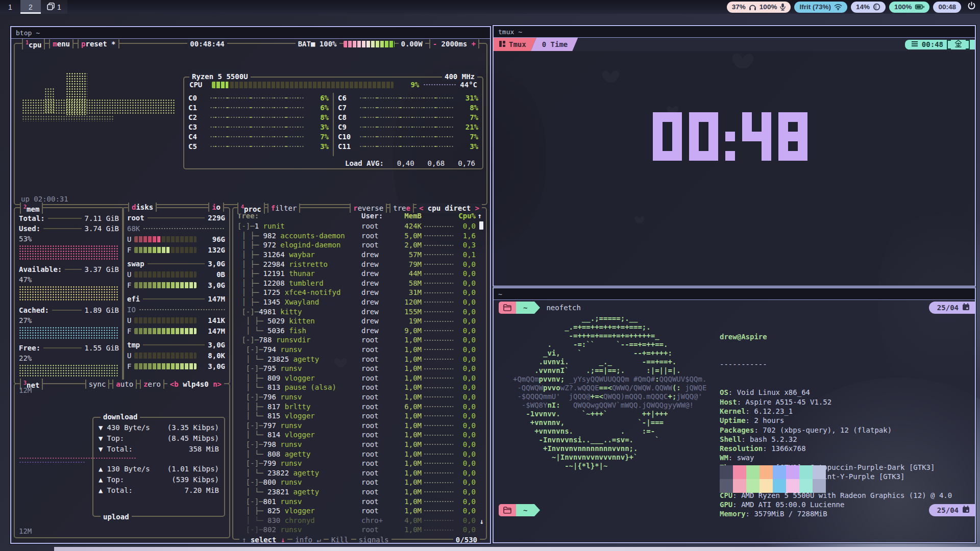 The width and height of the screenshot is (980, 551). I want to click on process-row: │ └─ 808 agetty root 1,0M 0,0, so click(359, 454).